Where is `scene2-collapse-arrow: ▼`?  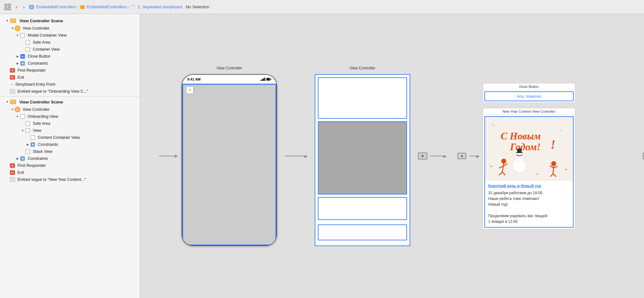 scene2-collapse-arrow: ▼ is located at coordinates (7, 102).